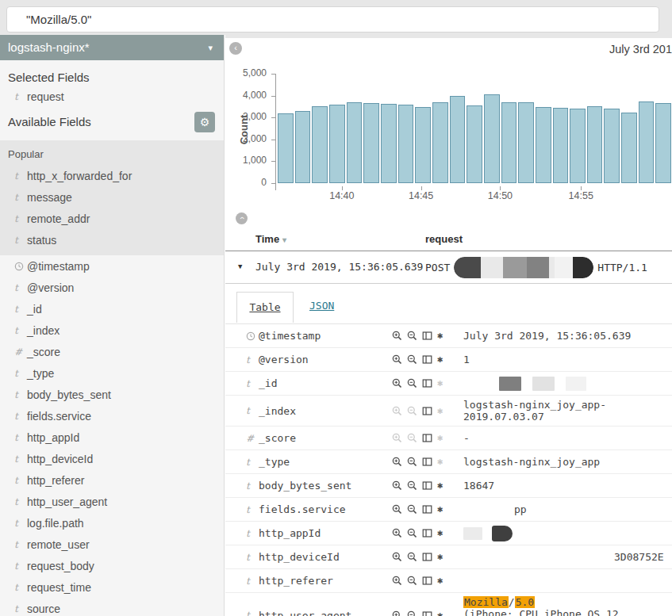 The width and height of the screenshot is (672, 616). I want to click on search-input, so click(333, 19).